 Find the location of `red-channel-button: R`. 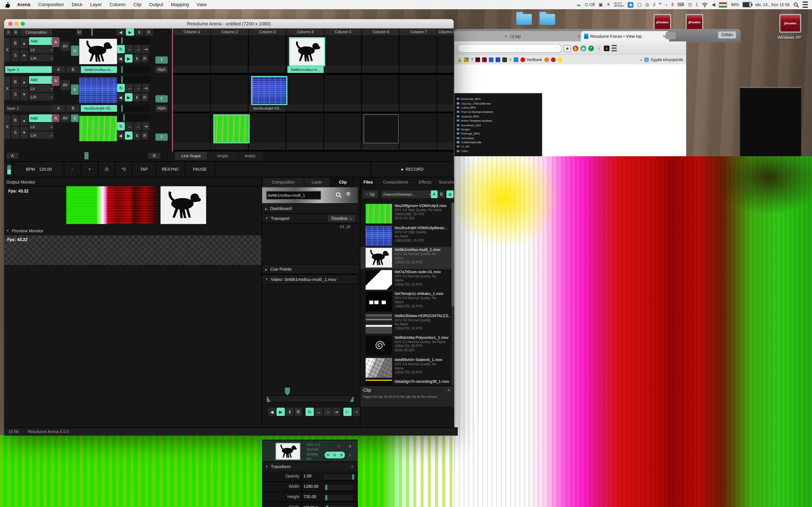

red-channel-button: R is located at coordinates (328, 455).